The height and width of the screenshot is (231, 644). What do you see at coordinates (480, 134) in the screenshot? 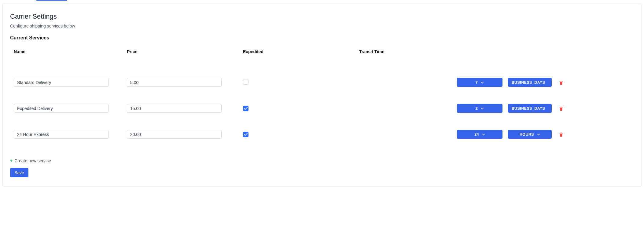
I see `transit-value-dropdown: 24` at bounding box center [480, 134].